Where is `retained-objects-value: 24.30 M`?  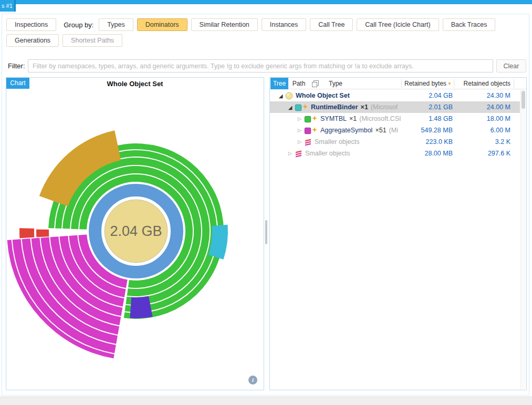
retained-objects-value: 24.30 M is located at coordinates (483, 96).